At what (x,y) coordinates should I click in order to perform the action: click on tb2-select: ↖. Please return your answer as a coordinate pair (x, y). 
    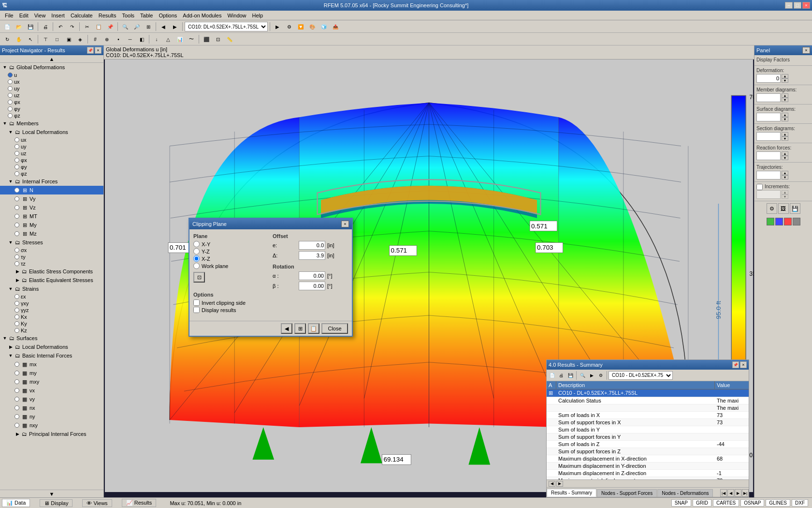
    Looking at the image, I should click on (30, 39).